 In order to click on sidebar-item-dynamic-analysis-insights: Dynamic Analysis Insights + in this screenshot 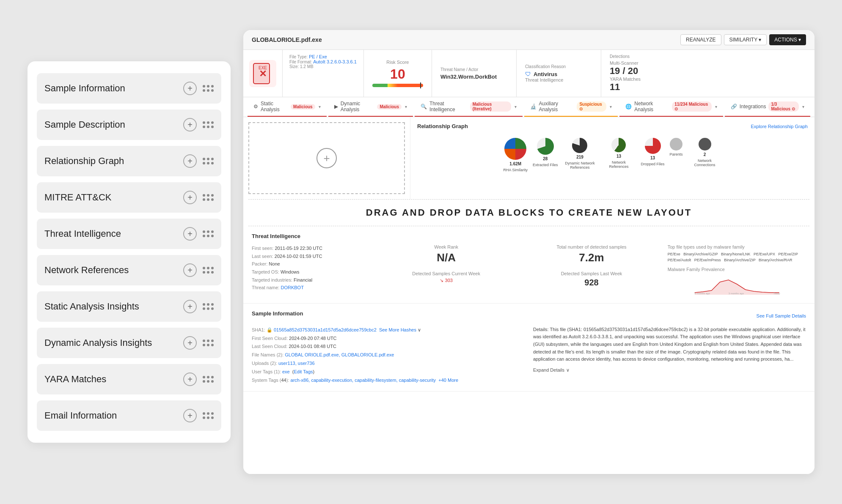, I will do `click(129, 343)`.